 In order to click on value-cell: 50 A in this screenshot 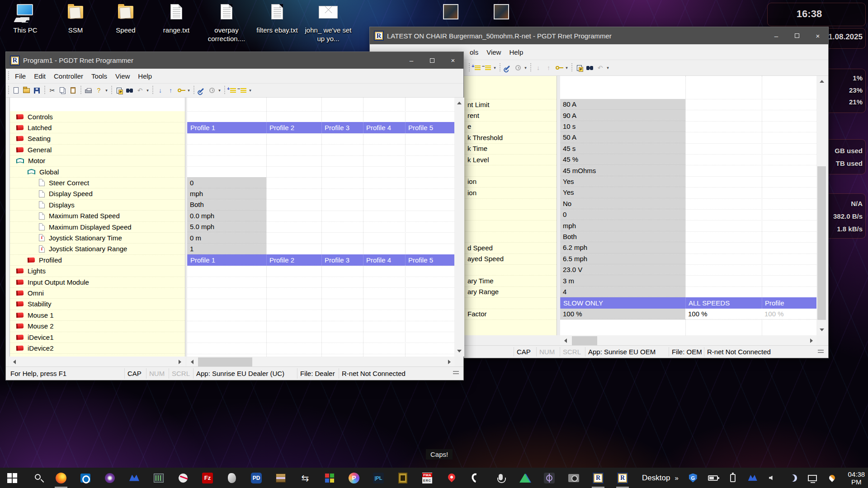, I will do `click(623, 137)`.